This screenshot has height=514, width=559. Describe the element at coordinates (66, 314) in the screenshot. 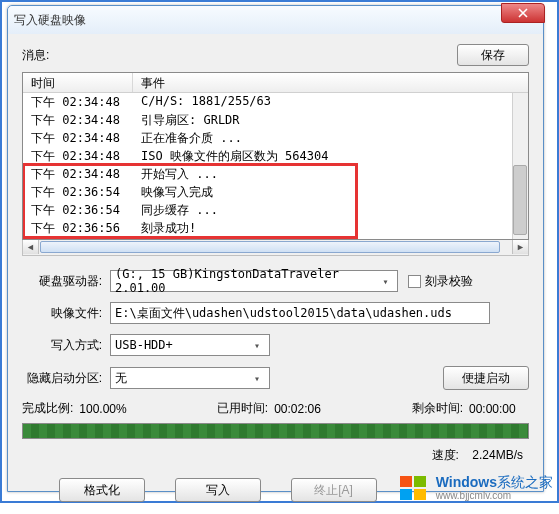

I see `image-label: 映像文件:` at that location.